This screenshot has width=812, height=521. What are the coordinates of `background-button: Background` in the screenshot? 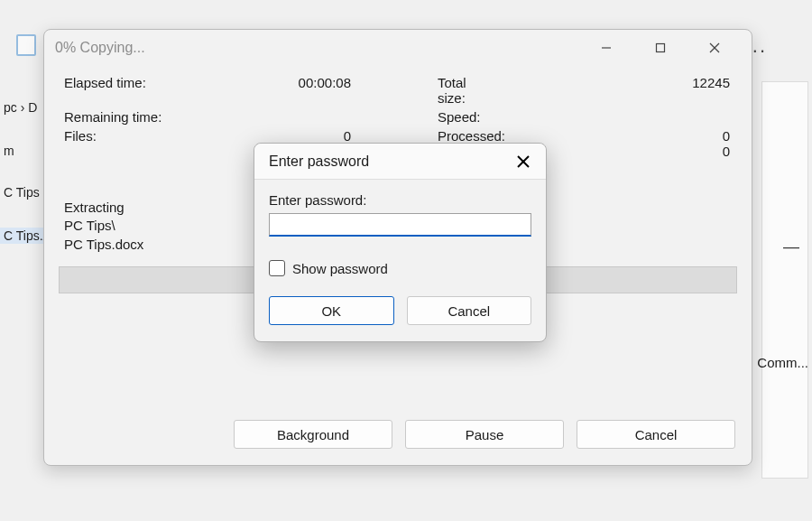 It's located at (313, 434).